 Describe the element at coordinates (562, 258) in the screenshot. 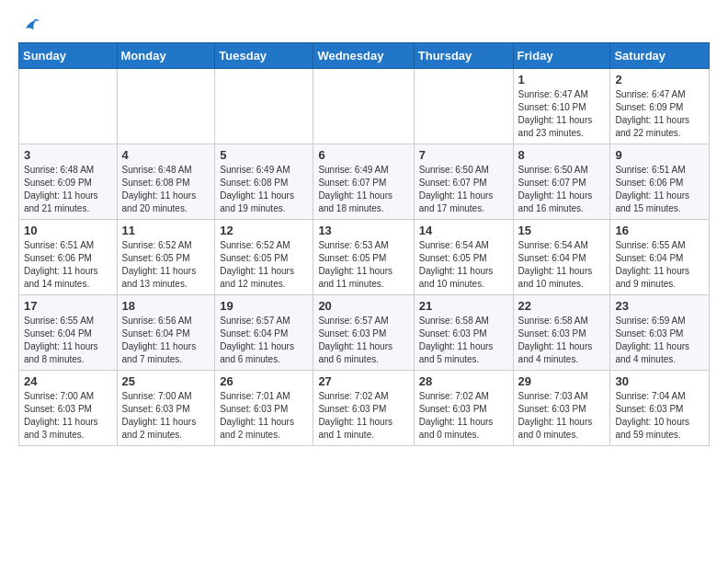

I see `calendar-cell: 15Sunrise: 6:54 AM Sunset: 6:04 PM Dayli…` at that location.